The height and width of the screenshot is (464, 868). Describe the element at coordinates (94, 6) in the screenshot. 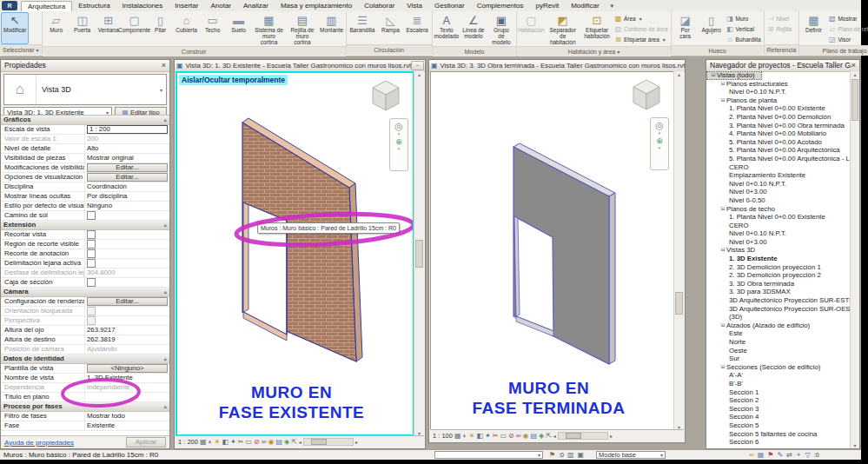

I see `ribbon-tab-estructura: Estructura` at that location.